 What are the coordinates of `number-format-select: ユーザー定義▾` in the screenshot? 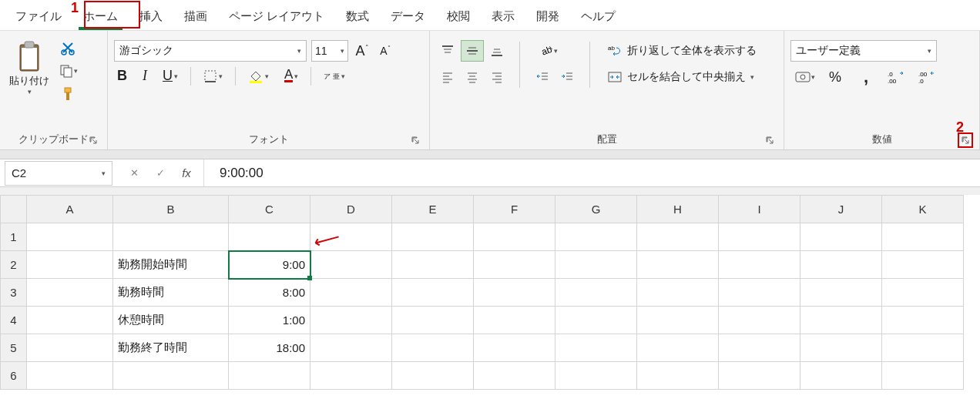 It's located at (864, 51).